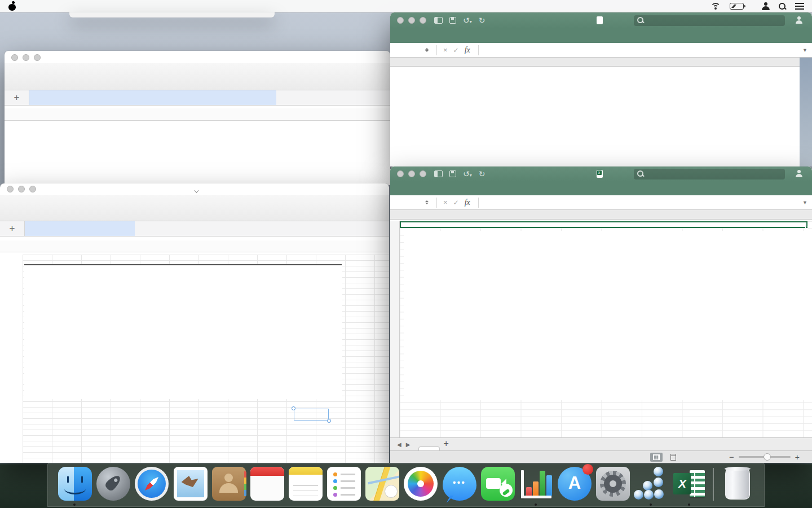  I want to click on dock-finder, so click(74, 485).